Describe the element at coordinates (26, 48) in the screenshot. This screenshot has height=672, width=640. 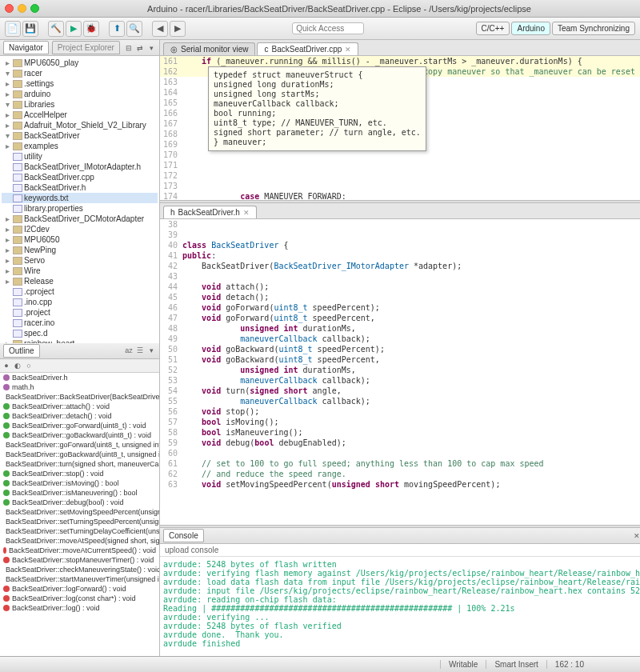
I see `tab-navigator: Navigator` at that location.